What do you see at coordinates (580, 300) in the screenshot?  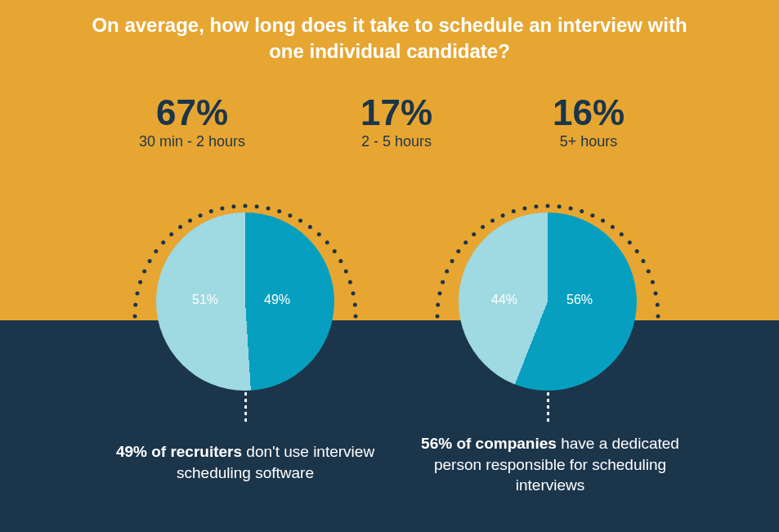 I see `pie-2-right-pct: 56%` at bounding box center [580, 300].